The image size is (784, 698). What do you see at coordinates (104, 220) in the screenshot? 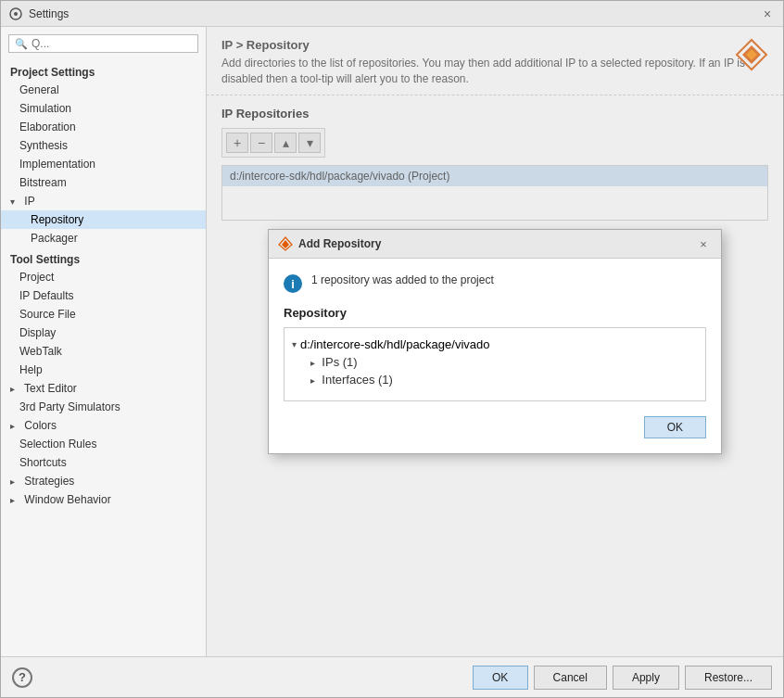
I see `sidebar-item-repository: Repository` at bounding box center [104, 220].